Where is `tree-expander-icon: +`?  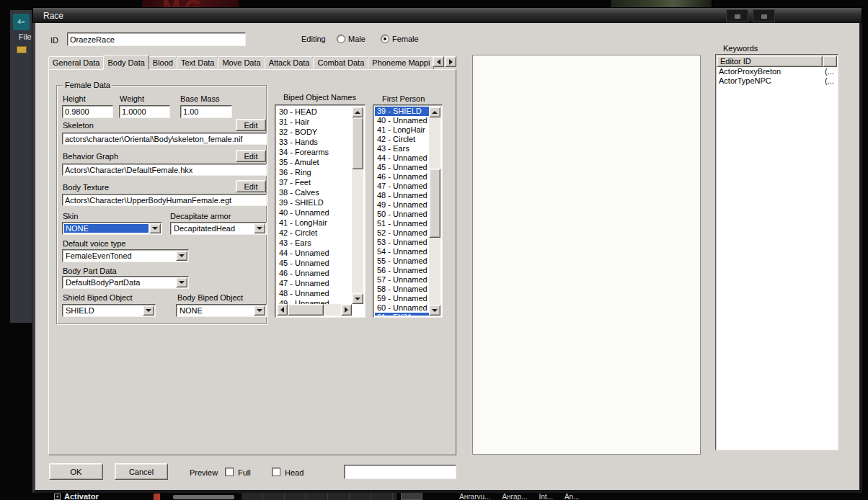 tree-expander-icon: + is located at coordinates (58, 497).